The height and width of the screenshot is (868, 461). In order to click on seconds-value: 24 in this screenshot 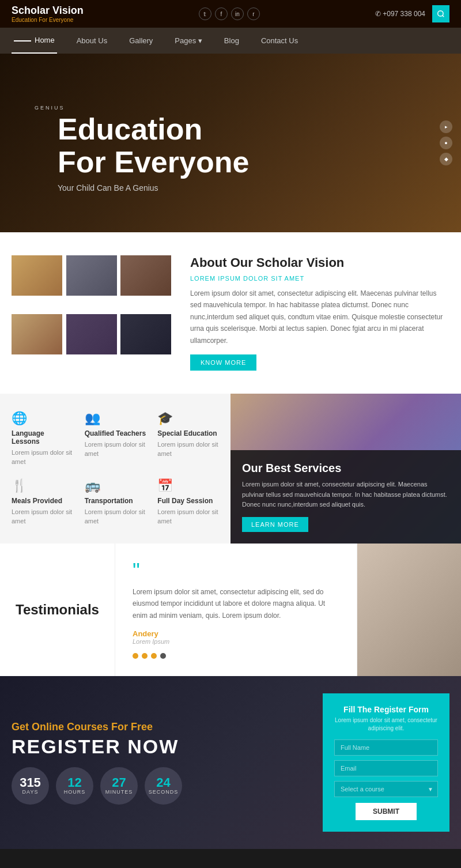, I will do `click(163, 783)`.